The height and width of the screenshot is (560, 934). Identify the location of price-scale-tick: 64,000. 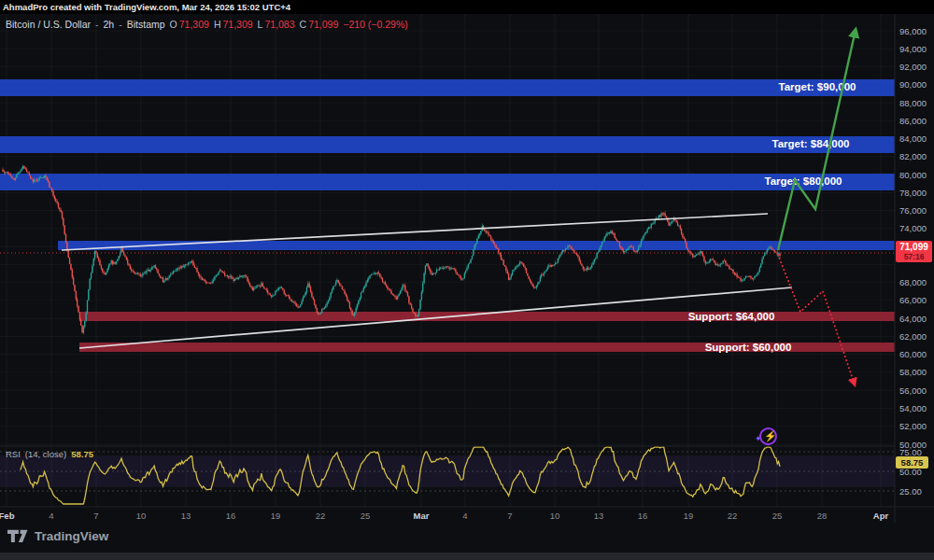
(913, 319).